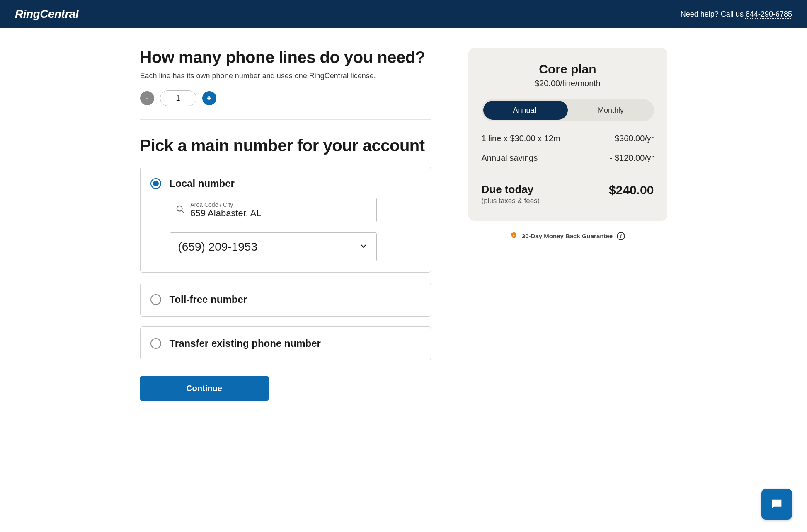  What do you see at coordinates (568, 173) in the screenshot?
I see `summary-divider` at bounding box center [568, 173].